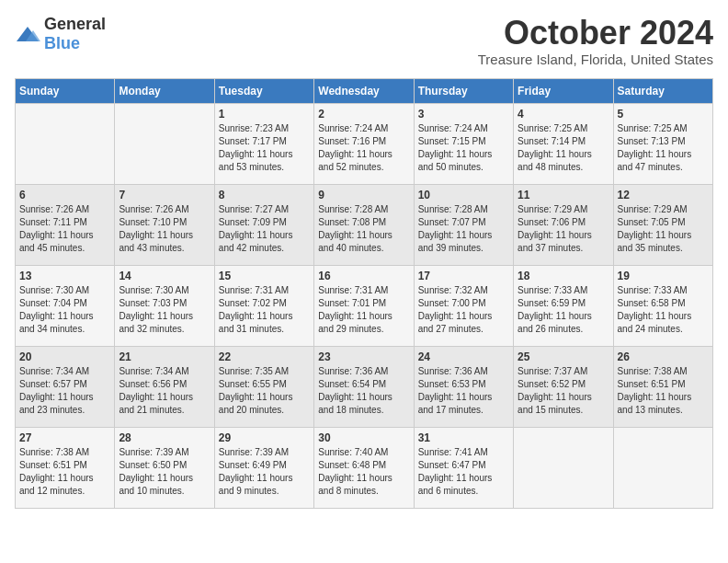  I want to click on calendar-cell: 30Sunrise: 7:40 AM Sunset: 6:48 PM Dayli…, so click(364, 467).